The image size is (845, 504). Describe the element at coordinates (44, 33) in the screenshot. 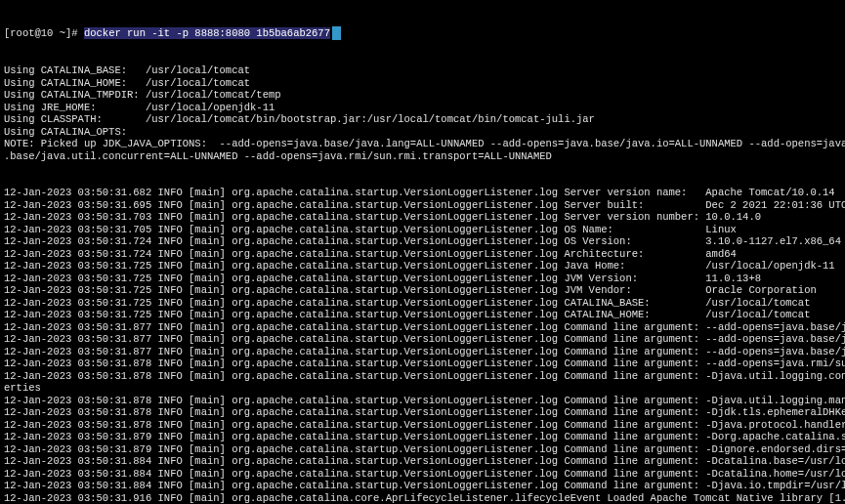

I see `shell-prompt: [root@10 ~]#` at that location.